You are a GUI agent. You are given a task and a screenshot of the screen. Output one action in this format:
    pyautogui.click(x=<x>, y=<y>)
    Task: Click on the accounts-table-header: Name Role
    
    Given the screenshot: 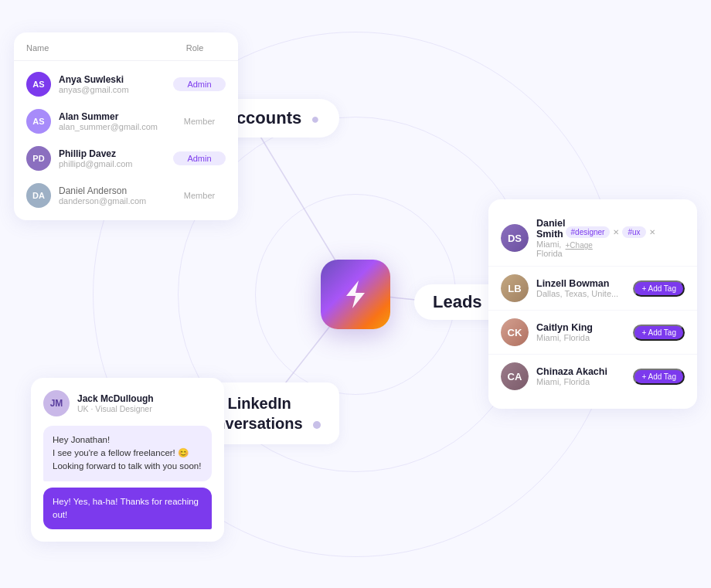 What is the action you would take?
    pyautogui.click(x=126, y=53)
    